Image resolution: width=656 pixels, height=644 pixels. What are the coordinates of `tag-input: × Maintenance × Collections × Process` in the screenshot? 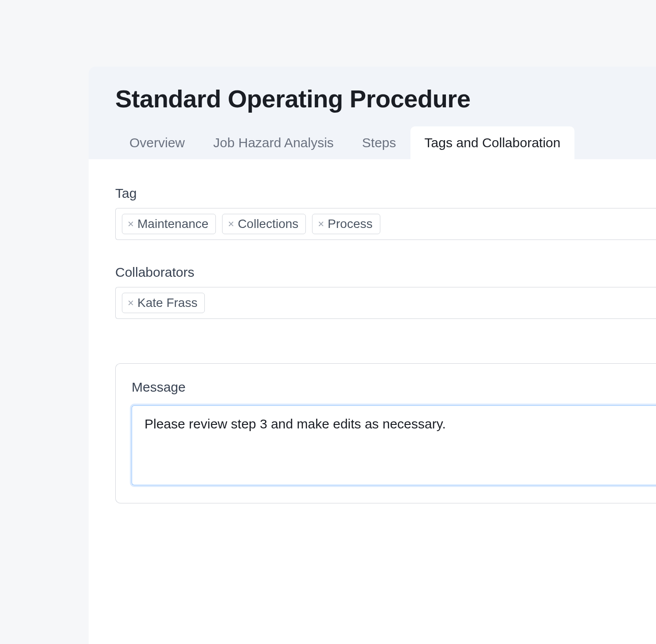 It's located at (386, 224).